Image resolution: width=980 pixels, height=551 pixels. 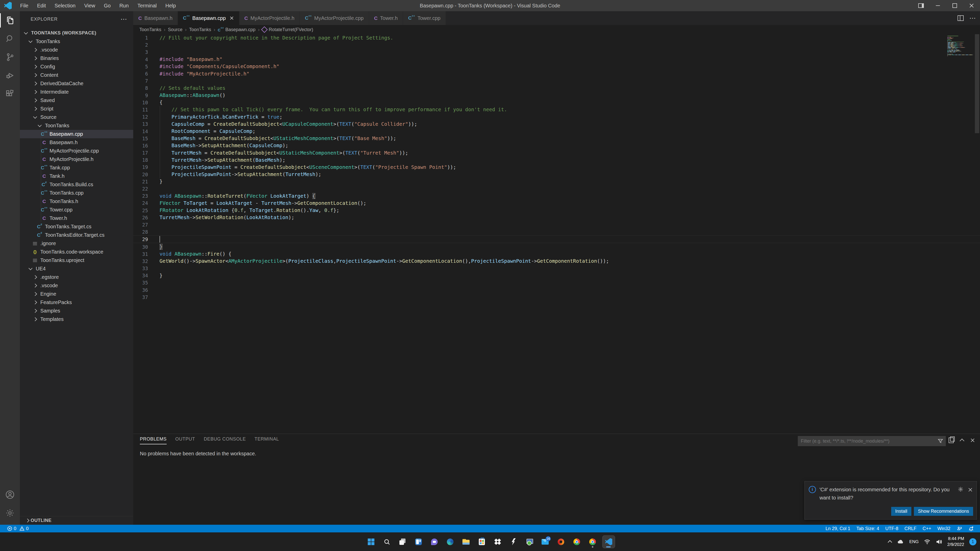 I want to click on taskbar-widgets-icon, so click(x=418, y=542).